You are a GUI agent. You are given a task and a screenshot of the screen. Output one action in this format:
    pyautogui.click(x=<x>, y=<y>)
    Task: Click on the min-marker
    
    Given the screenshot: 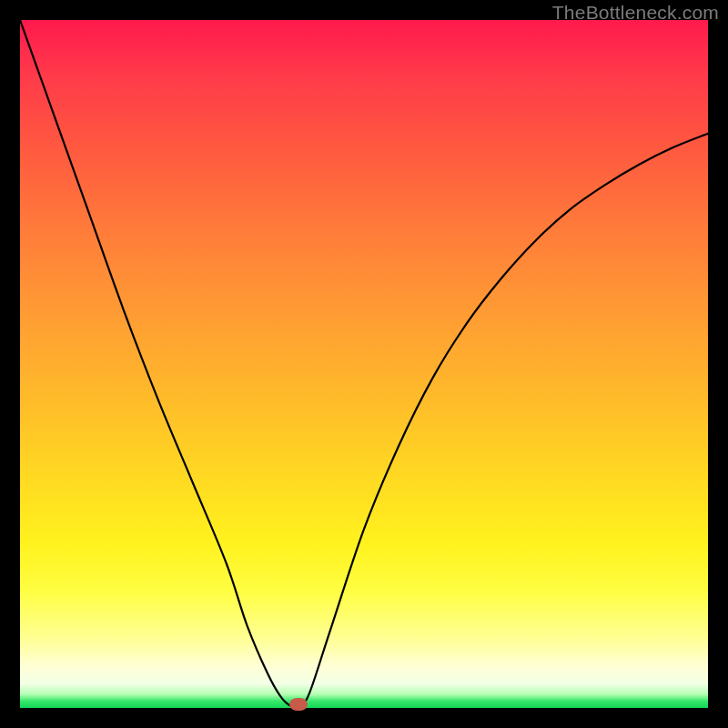 What is the action you would take?
    pyautogui.click(x=298, y=704)
    